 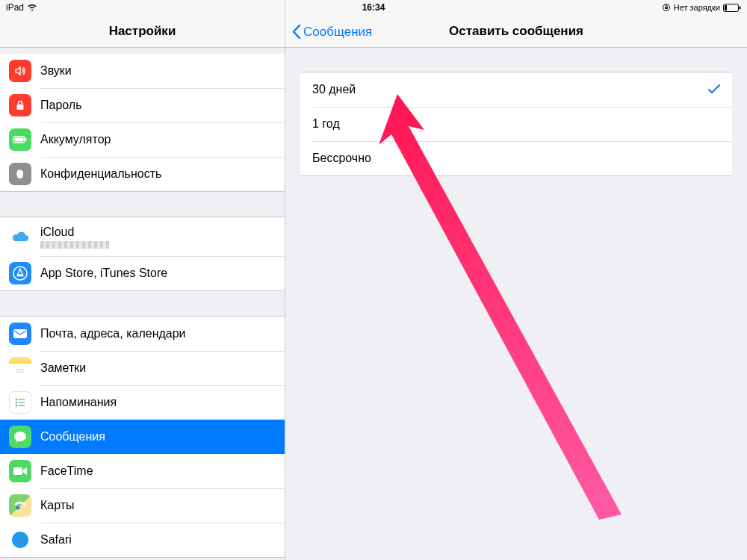 I want to click on charging-text: Нет зарядки, so click(x=697, y=7).